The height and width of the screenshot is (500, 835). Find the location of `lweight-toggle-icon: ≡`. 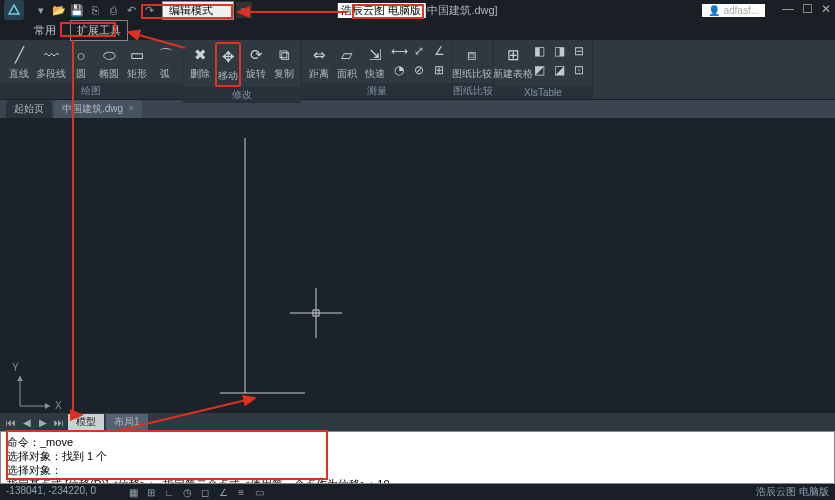

lweight-toggle-icon: ≡ is located at coordinates (241, 492).